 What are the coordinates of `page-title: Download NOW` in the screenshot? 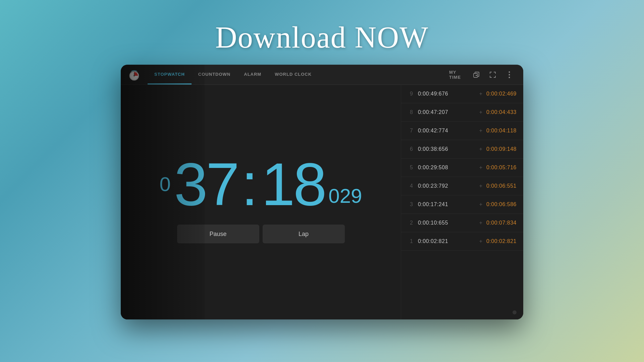 It's located at (322, 38).